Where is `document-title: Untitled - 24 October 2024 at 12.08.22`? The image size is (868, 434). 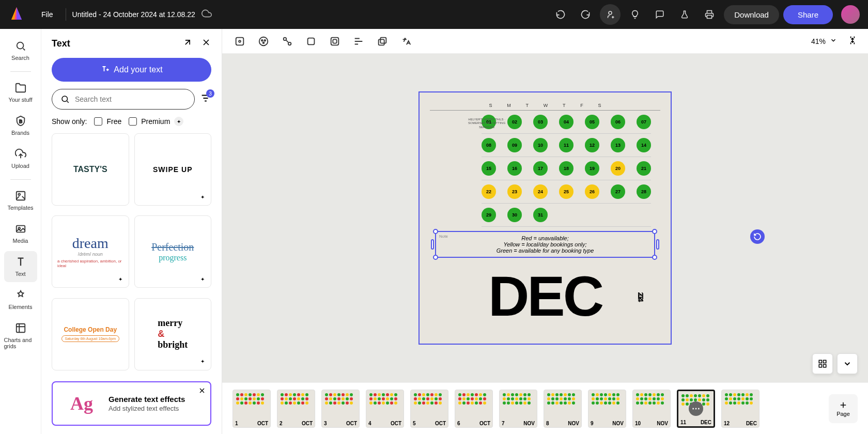 document-title: Untitled - 24 October 2024 at 12.08.22 is located at coordinates (134, 14).